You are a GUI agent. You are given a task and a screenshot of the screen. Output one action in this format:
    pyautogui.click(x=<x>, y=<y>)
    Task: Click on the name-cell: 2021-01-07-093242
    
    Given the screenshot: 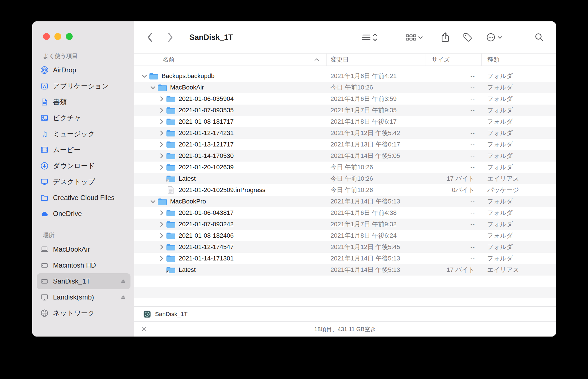 What is the action you would take?
    pyautogui.click(x=230, y=224)
    